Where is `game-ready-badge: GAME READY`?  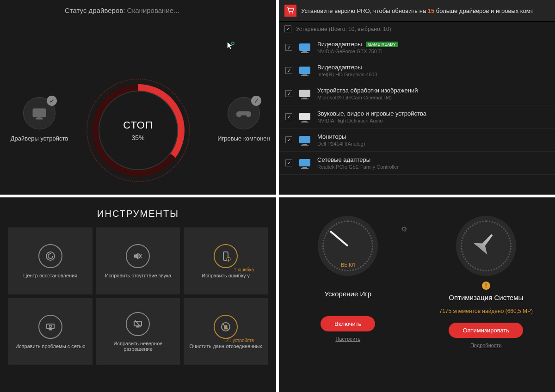 game-ready-badge: GAME READY is located at coordinates (382, 44).